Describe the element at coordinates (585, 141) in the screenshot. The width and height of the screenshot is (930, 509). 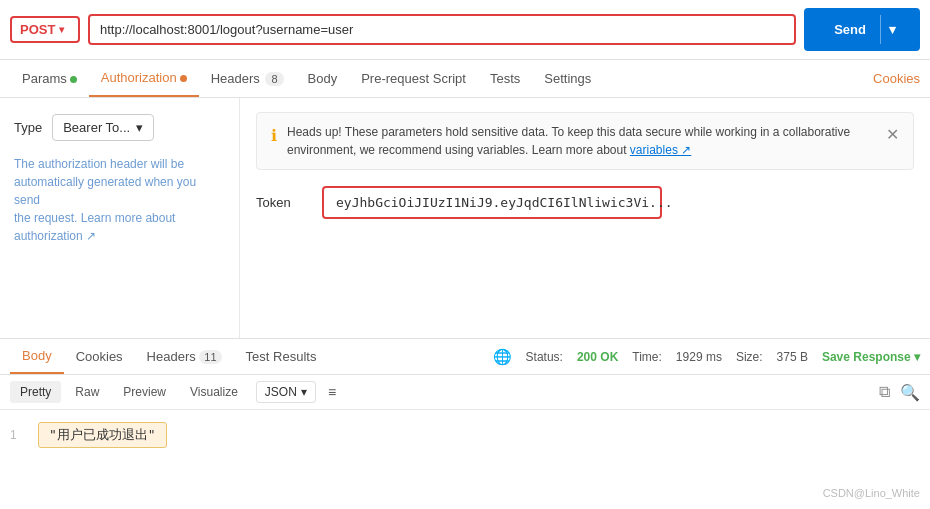
I see `info-box: ℹ Heads up! These parameters hold sensit…` at that location.